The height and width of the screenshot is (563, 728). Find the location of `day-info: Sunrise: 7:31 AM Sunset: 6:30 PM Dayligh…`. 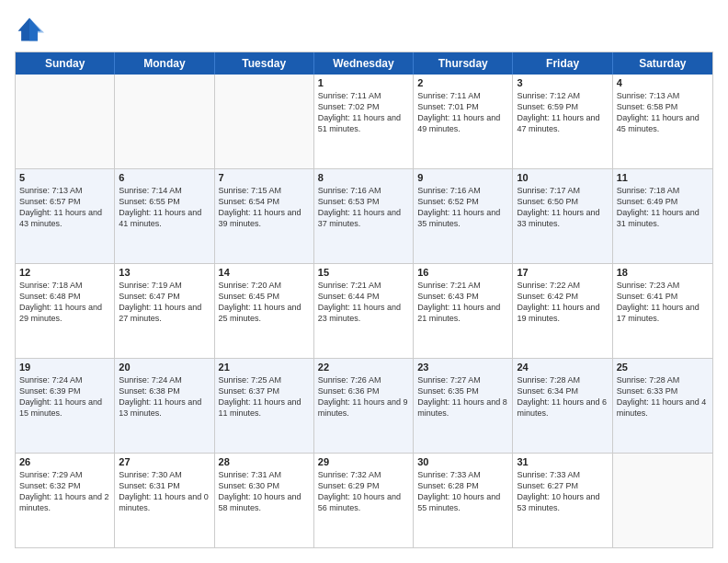

day-info: Sunrise: 7:31 AM Sunset: 6:30 PM Dayligh… is located at coordinates (265, 491).